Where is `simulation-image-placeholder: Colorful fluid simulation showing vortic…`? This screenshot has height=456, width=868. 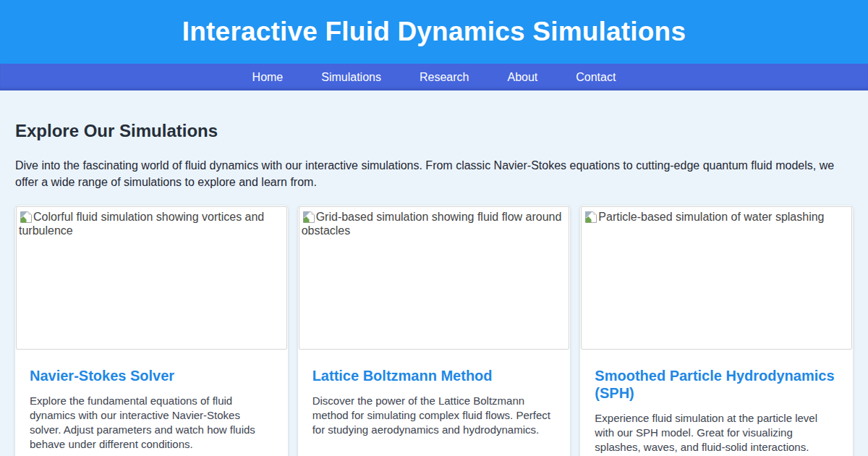
simulation-image-placeholder: Colorful fluid simulation showing vortic… is located at coordinates (152, 278).